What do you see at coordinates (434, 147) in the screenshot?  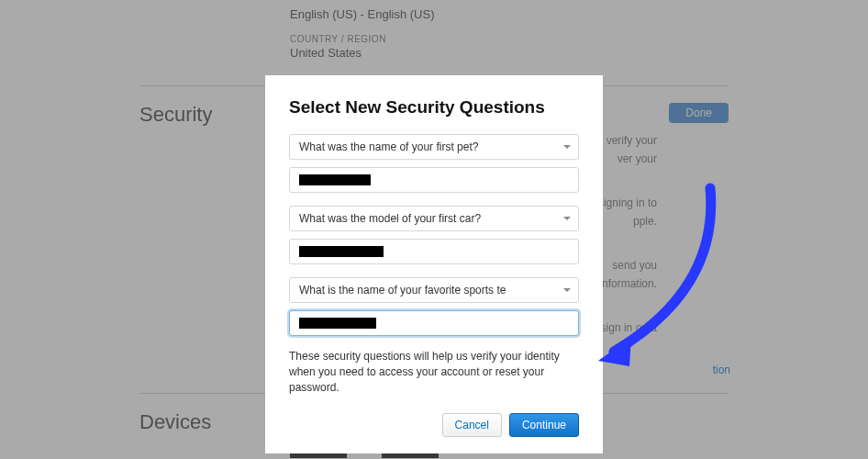 I see `question-select-1: What was the name of your first pet?` at bounding box center [434, 147].